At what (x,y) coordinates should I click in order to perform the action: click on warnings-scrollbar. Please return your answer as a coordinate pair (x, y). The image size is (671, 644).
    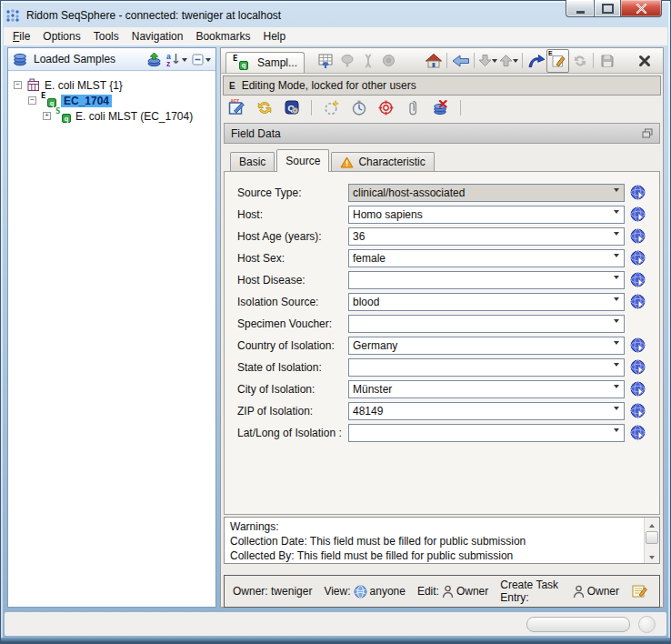
    Looking at the image, I should click on (651, 540).